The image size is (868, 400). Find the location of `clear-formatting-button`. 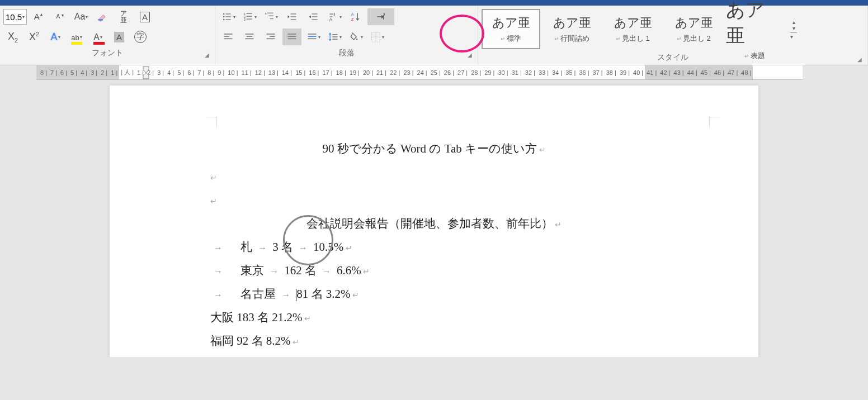

clear-formatting-button is located at coordinates (102, 17).